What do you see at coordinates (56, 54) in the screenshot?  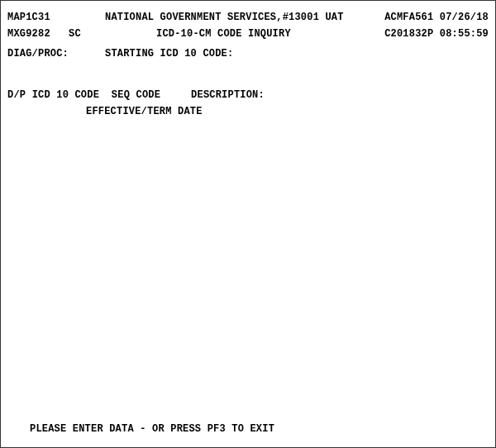 I see `diag-proc-label: DIAG/PROC:` at bounding box center [56, 54].